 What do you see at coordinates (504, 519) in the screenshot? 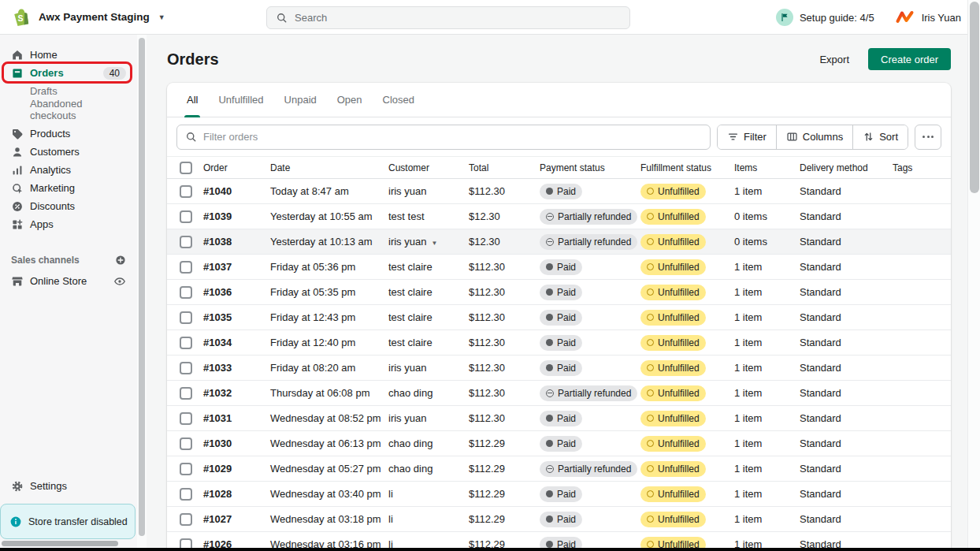
I see `order-total: $112.29` at bounding box center [504, 519].